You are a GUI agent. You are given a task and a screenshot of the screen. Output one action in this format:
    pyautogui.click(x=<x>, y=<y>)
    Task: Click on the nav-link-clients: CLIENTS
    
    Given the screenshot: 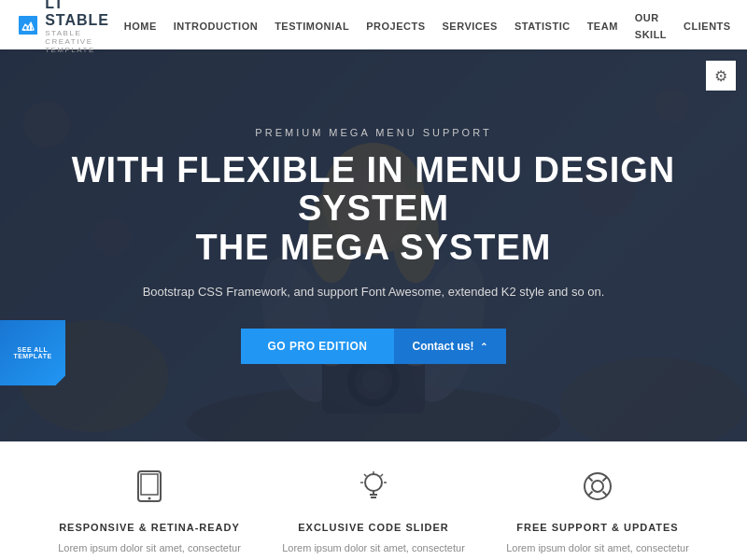 What is the action you would take?
    pyautogui.click(x=708, y=26)
    